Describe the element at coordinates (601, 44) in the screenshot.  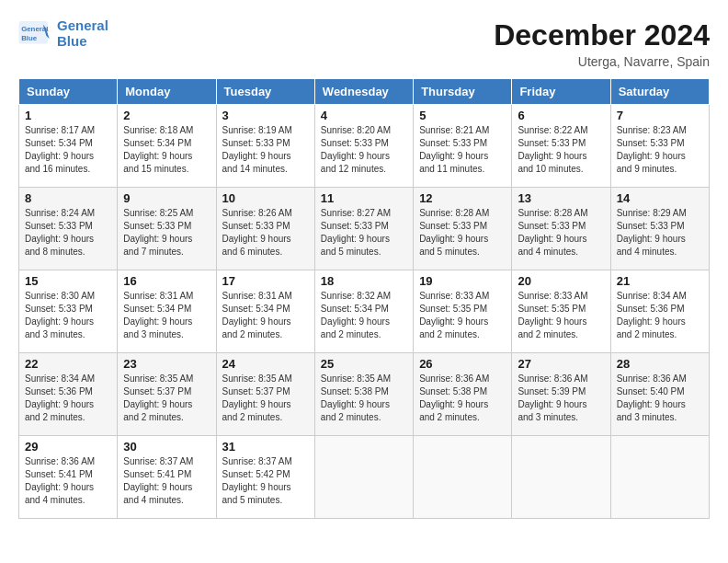
I see `title-block: December 2024 Uterga, Navarre, Spain` at that location.